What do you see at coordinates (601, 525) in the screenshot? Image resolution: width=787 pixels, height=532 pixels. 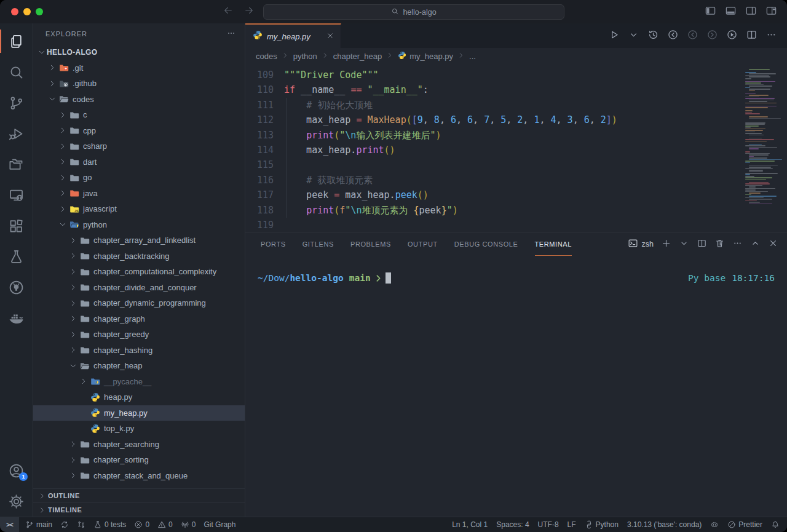 I see `status-language-mode: Python` at bounding box center [601, 525].